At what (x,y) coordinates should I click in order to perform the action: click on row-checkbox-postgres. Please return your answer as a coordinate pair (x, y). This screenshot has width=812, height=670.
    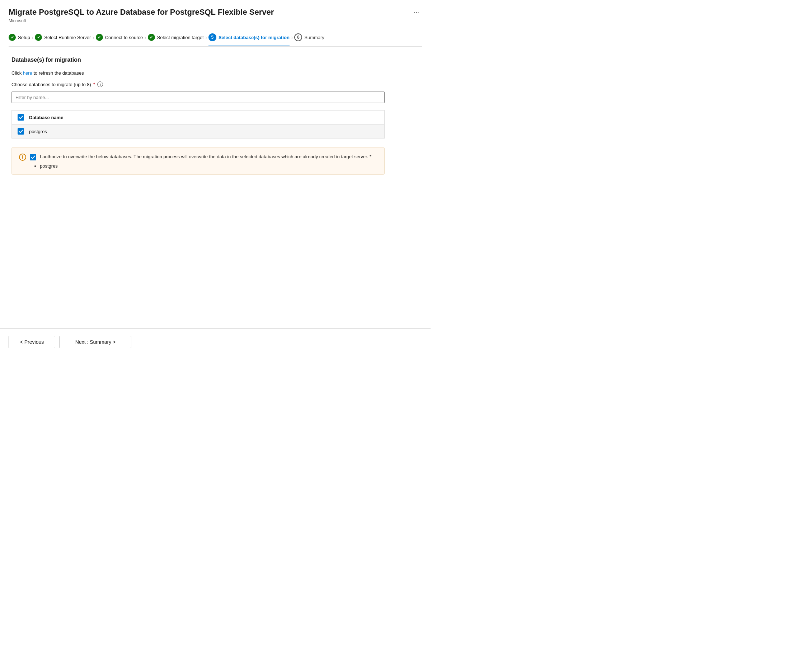
    Looking at the image, I should click on (21, 131).